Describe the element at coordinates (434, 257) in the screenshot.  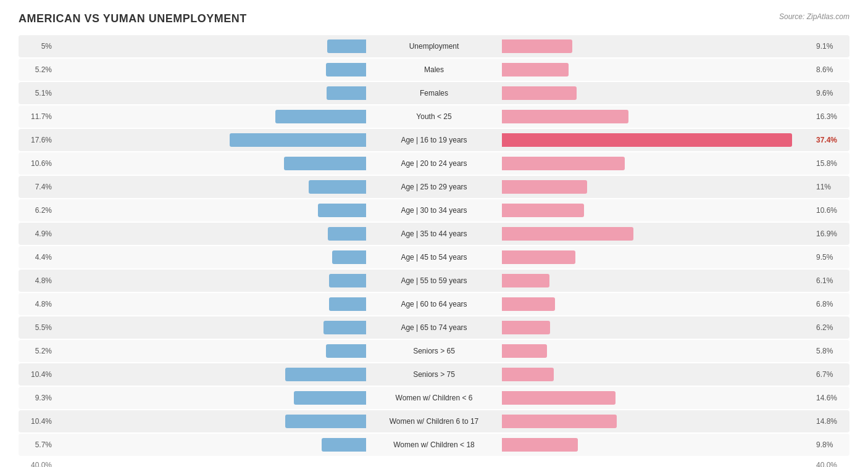
I see `table-row: 4.4%Age | 45 to 54 years9.5%` at that location.